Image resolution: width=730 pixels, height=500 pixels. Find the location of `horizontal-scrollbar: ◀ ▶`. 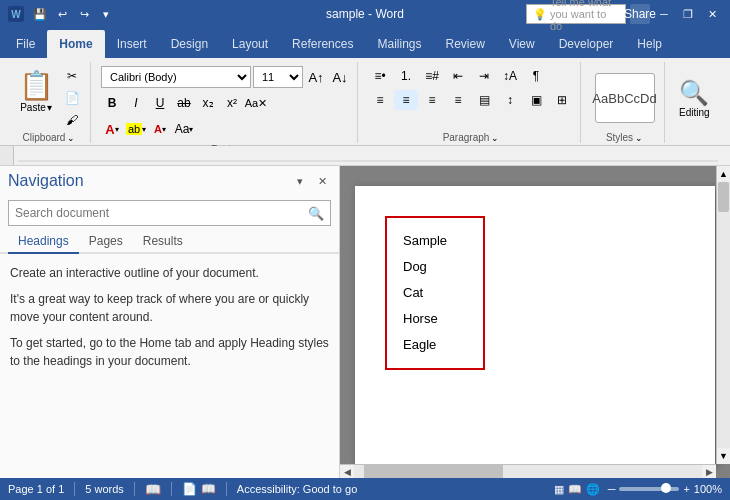

horizontal-scrollbar: ◀ ▶ is located at coordinates (528, 471).